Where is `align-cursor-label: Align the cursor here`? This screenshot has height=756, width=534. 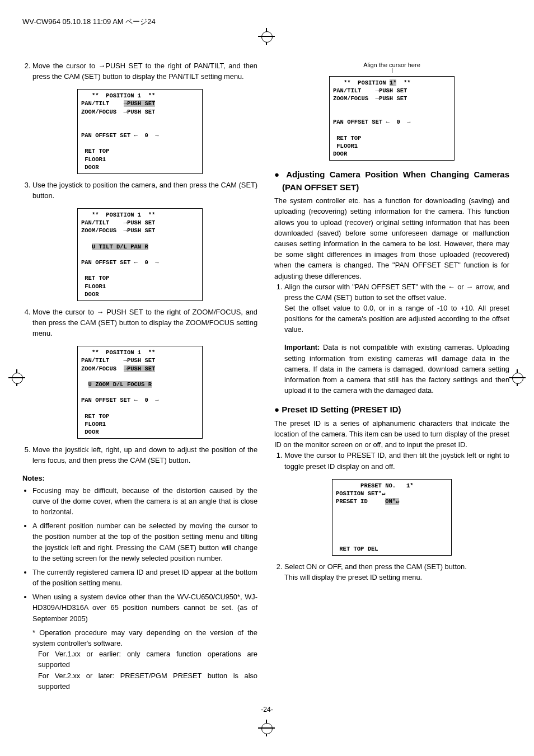
align-cursor-label: Align the cursor here is located at coordinates (392, 65).